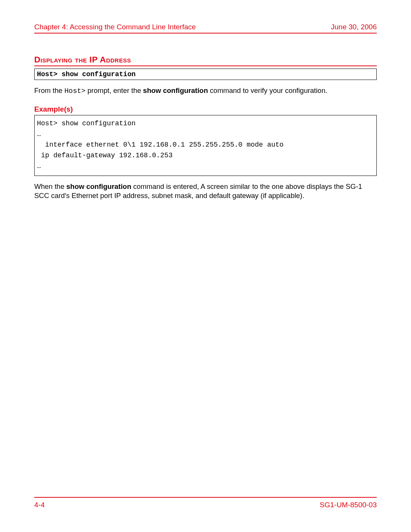 Image resolution: width=411 pixels, height=532 pixels. I want to click on footer-row: 4-4 SG1-UM-8500-03, so click(206, 503).